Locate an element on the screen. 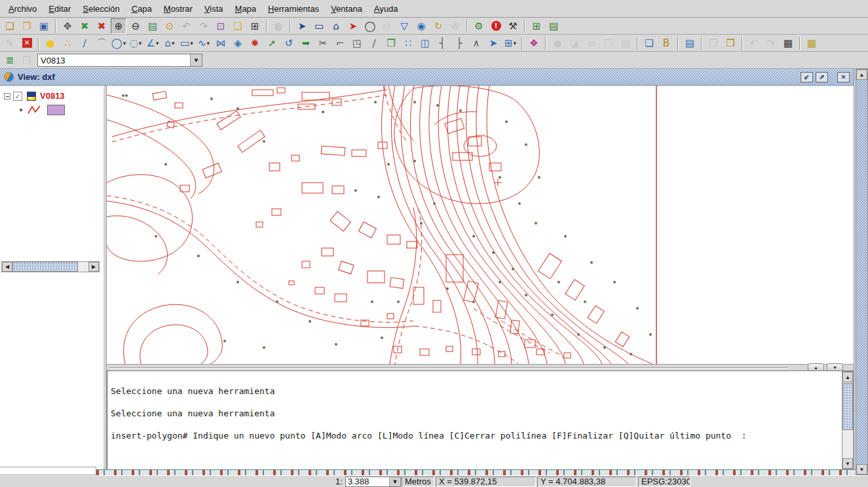 The image size is (868, 487). zoom-all-icon: ✖ is located at coordinates (85, 26).